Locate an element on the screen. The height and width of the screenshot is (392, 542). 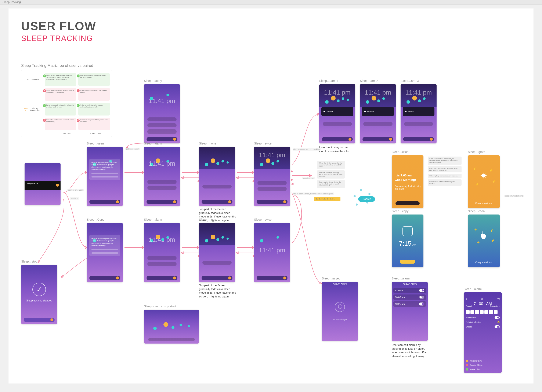
screen-arm2: Sleep…arm 2 11:41 pm Alarm off is located at coordinates (378, 111).